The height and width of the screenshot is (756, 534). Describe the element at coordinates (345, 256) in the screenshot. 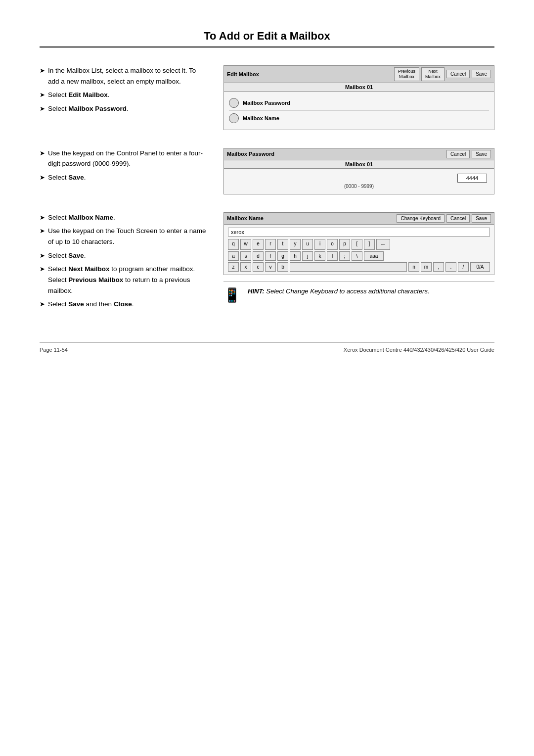

I see `key-semicolon: ;` at that location.